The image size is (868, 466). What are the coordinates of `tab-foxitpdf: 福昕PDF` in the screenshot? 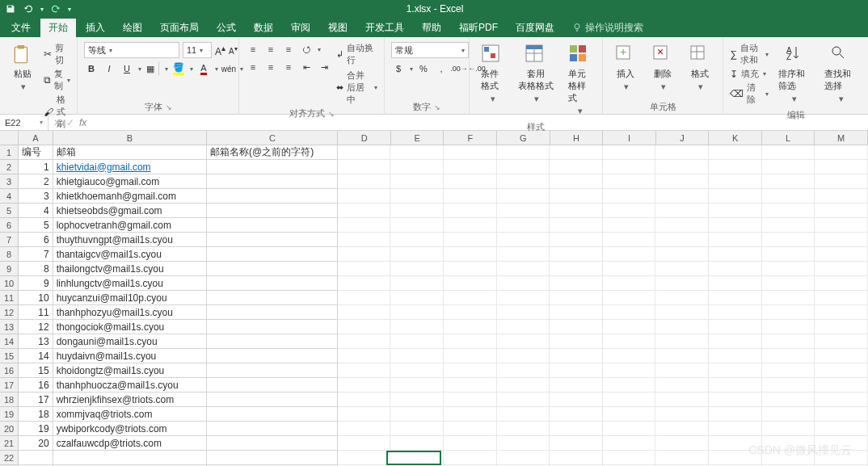 It's located at (478, 27).